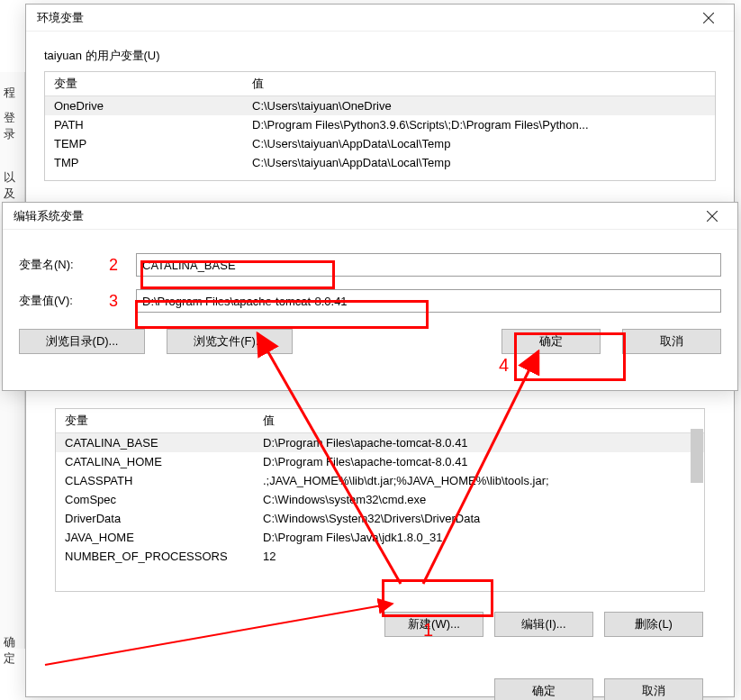  Describe the element at coordinates (380, 443) in the screenshot. I see `table-row: CATALINA_BASED:\Program Files\apache-tom…` at that location.